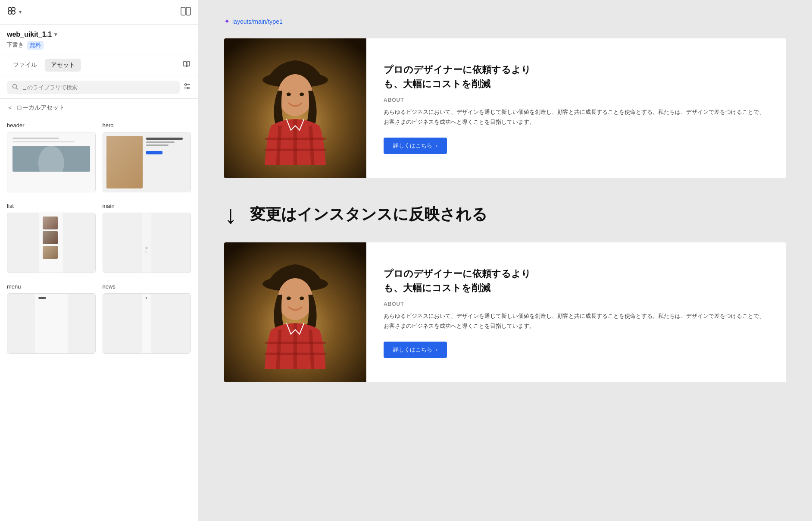 Image resolution: width=812 pixels, height=521 pixels. What do you see at coordinates (295, 312) in the screenshot?
I see `card-image-after` at bounding box center [295, 312].